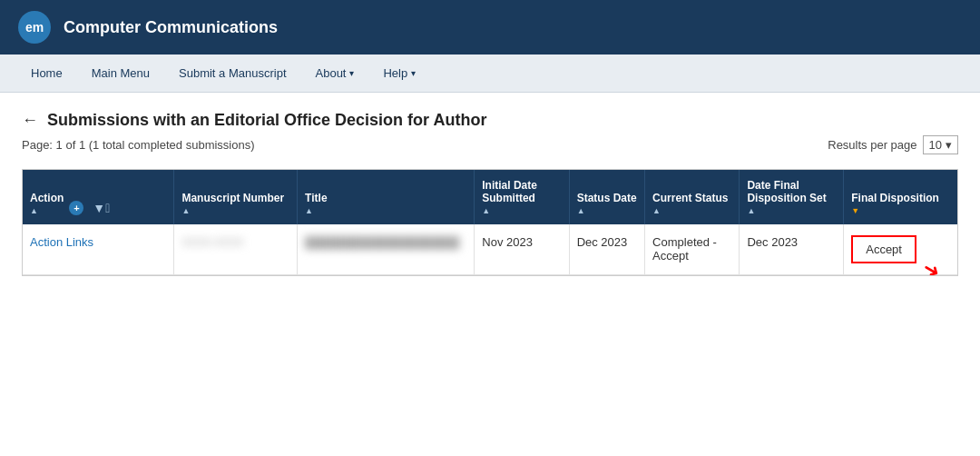 The width and height of the screenshot is (980, 456). What do you see at coordinates (490, 27) in the screenshot?
I see `app-header: em Computer Communications` at bounding box center [490, 27].